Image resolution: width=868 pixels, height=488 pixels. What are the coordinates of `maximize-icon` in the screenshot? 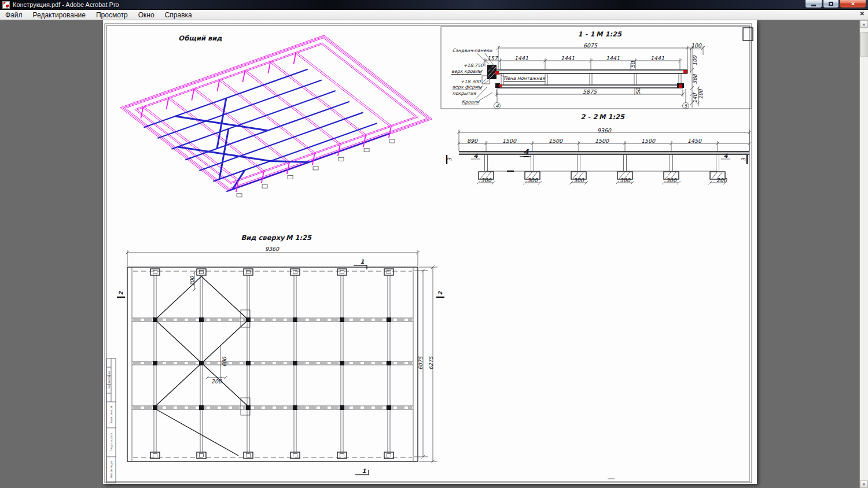 It's located at (831, 3).